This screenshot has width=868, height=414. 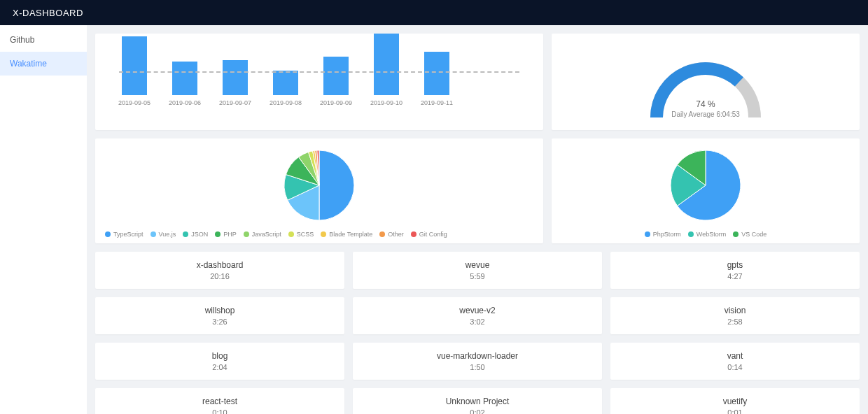 I want to click on app-header: X-DASHBOARD, so click(x=434, y=13).